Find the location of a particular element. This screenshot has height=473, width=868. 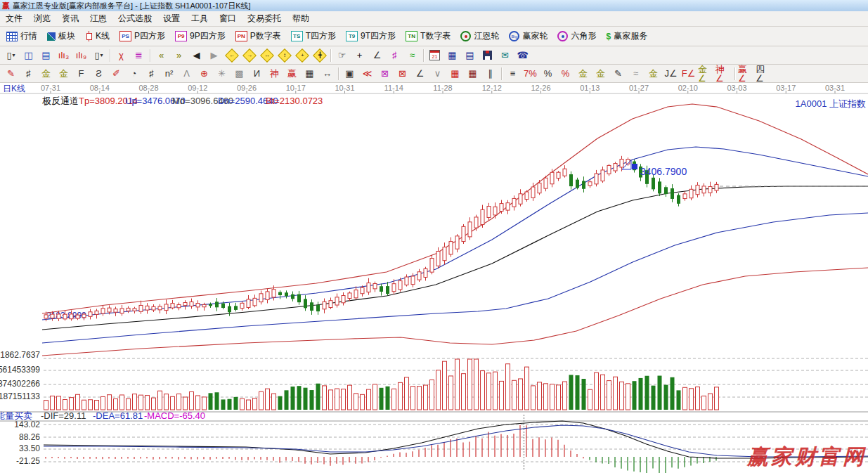

ink-pen-button: ✎ is located at coordinates (618, 74).